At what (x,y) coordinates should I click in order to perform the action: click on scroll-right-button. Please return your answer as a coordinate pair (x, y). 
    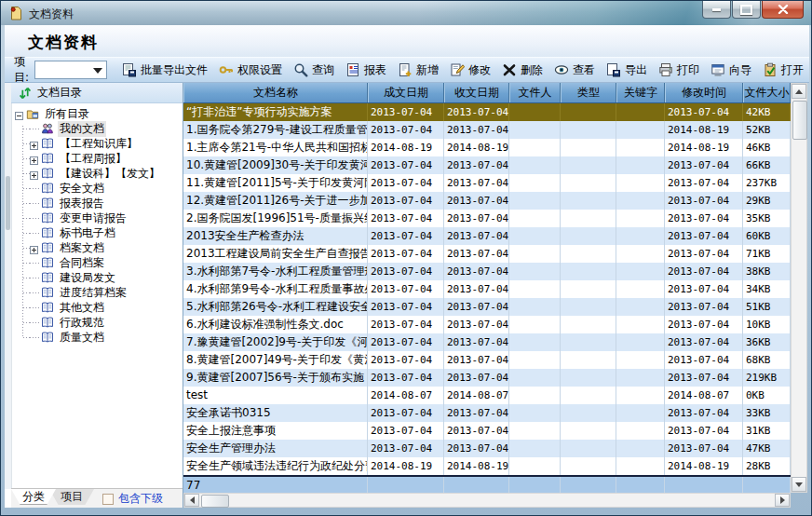
    Looking at the image, I should click on (782, 500).